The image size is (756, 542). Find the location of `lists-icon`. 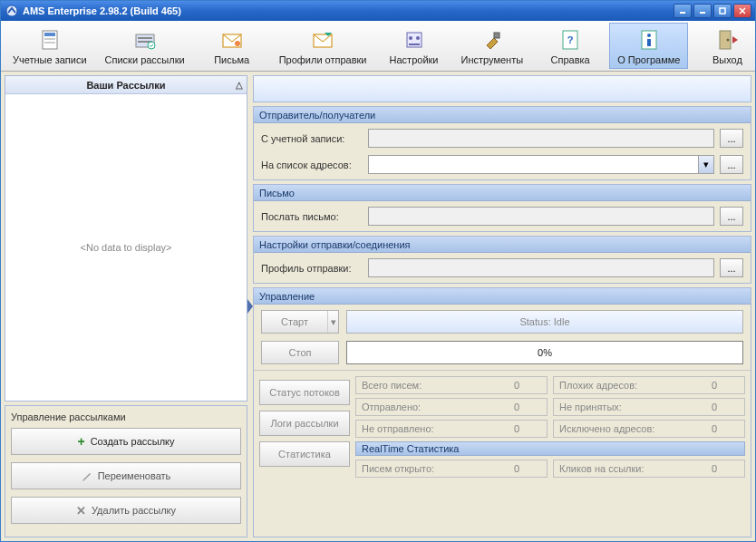

lists-icon is located at coordinates (145, 40).